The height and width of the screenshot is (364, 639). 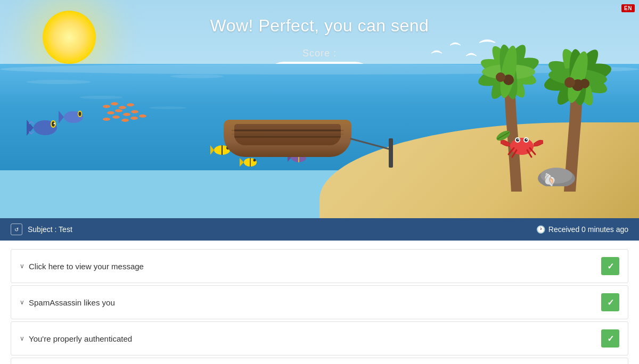 I want to click on accordion-item-0: ∨ Click here to view your message ✓, so click(x=320, y=266).